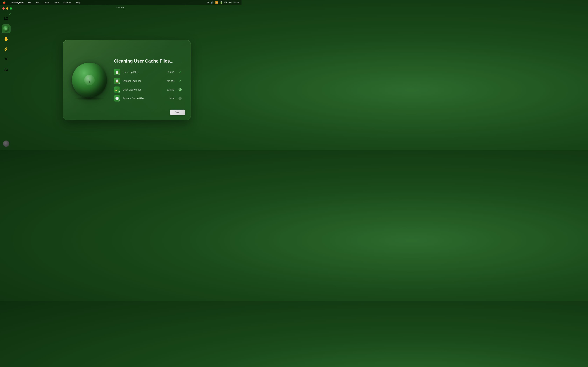 This screenshot has width=588, height=367. What do you see at coordinates (180, 99) in the screenshot?
I see `system-cache-status` at bounding box center [180, 99].